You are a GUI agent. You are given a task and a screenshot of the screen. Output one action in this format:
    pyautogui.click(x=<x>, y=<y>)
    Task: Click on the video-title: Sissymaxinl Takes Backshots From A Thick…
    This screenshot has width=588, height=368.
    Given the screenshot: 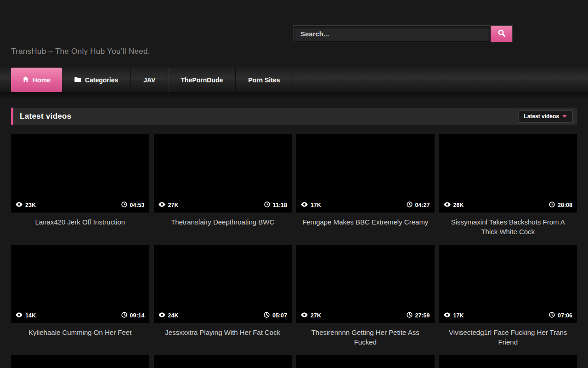 What is the action you would take?
    pyautogui.click(x=508, y=229)
    